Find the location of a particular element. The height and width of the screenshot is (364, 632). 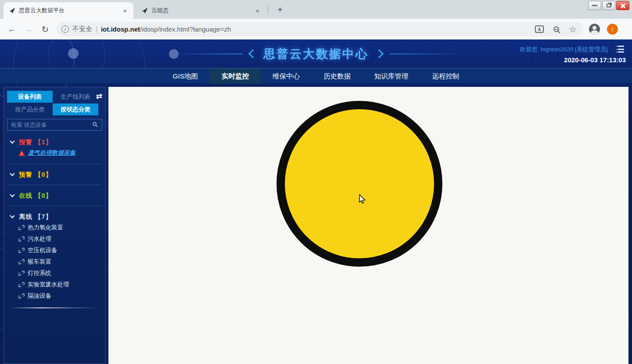

title-decor-chevron-right is located at coordinates (379, 54).